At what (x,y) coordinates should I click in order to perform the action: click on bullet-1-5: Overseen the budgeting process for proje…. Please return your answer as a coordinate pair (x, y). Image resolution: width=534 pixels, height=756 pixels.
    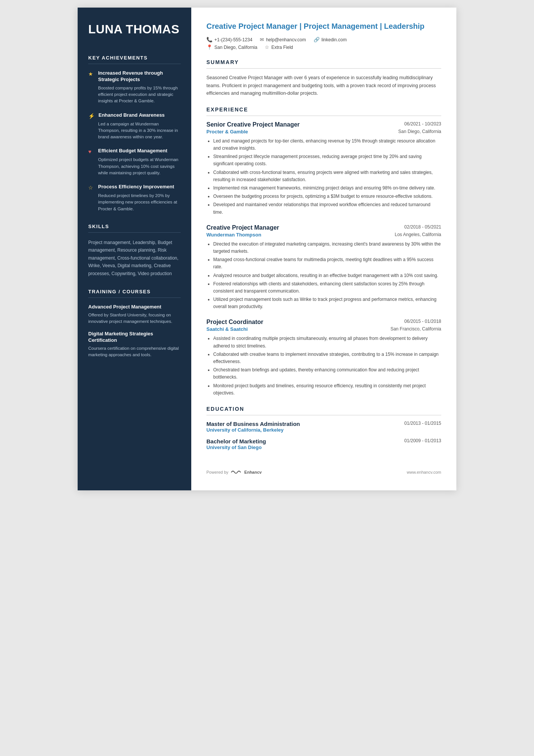
    Looking at the image, I should click on (327, 196).